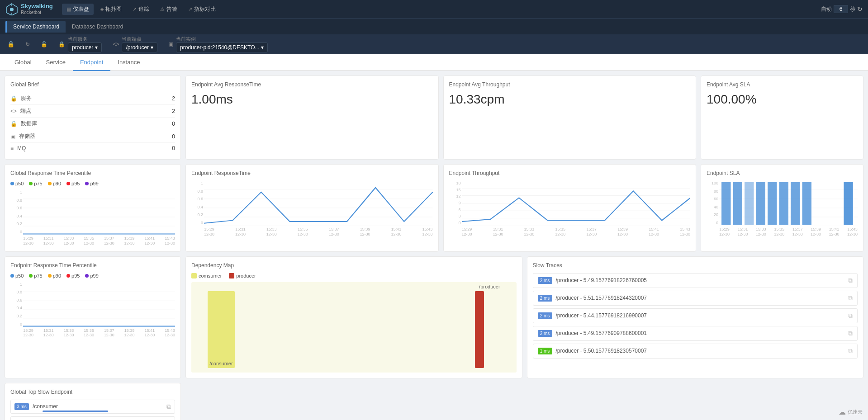  What do you see at coordinates (50, 276) in the screenshot?
I see `ep-p90-dot` at bounding box center [50, 276].